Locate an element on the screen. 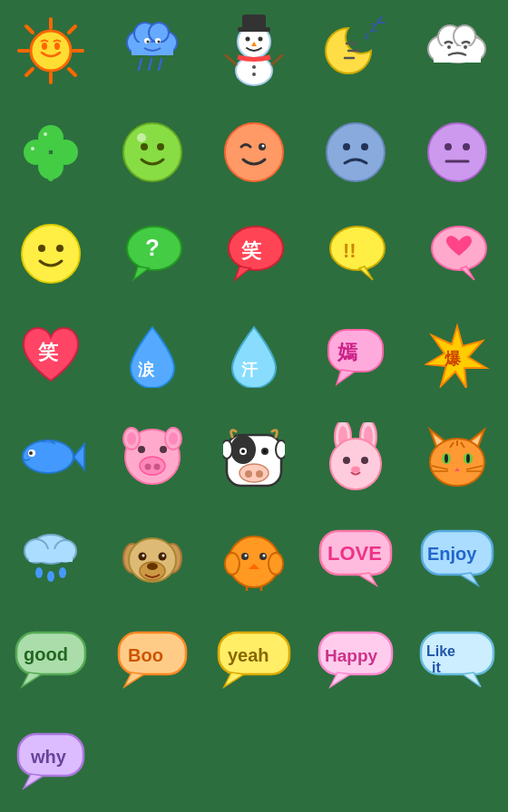  cat-icon is located at coordinates (457, 457).